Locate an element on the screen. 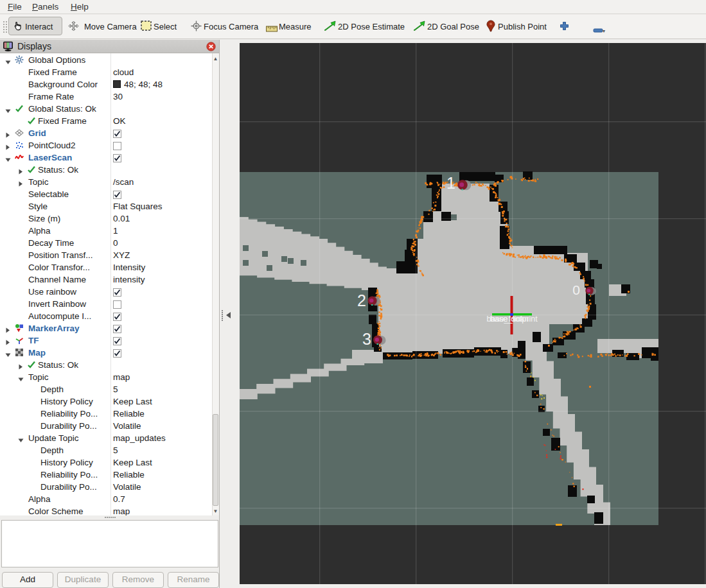 Image resolution: width=706 pixels, height=588 pixels. svg-text: 0 is located at coordinates (576, 290).